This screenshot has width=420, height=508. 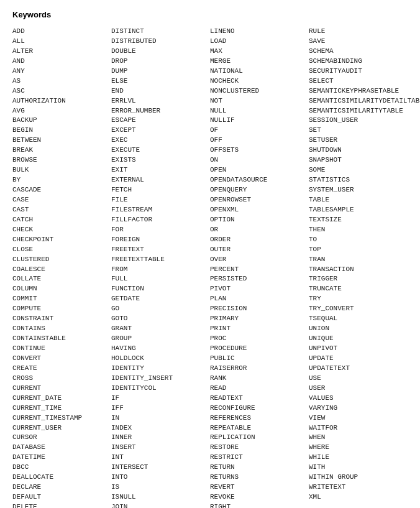 What do you see at coordinates (260, 91) in the screenshot?
I see `keyword-item: NONCLUSTERED` at bounding box center [260, 91].